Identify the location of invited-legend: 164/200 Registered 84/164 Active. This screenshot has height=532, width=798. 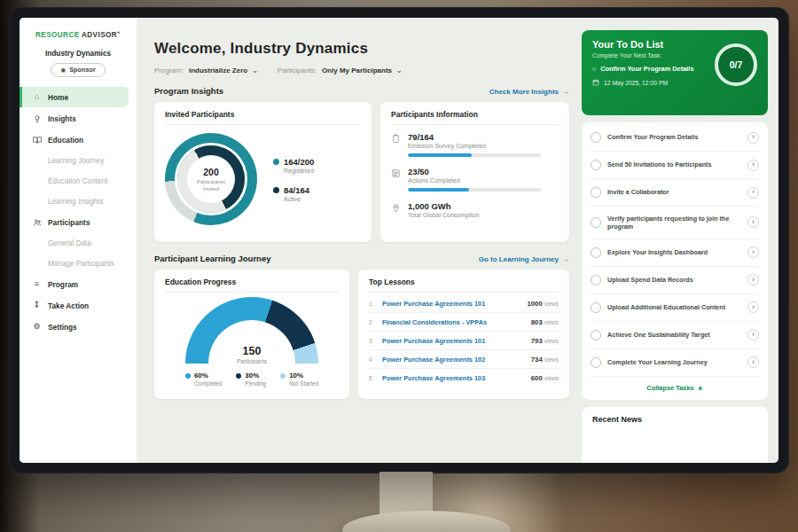
(293, 179).